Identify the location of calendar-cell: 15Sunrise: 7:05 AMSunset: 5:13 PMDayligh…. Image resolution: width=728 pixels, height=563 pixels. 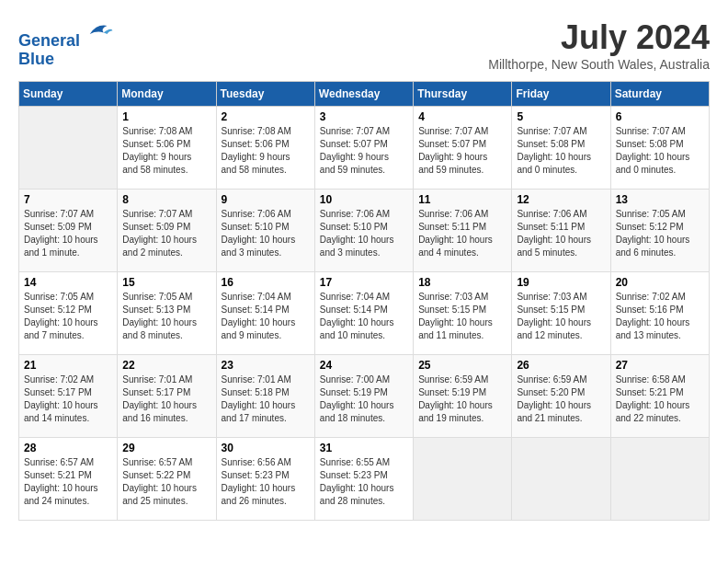
(167, 314).